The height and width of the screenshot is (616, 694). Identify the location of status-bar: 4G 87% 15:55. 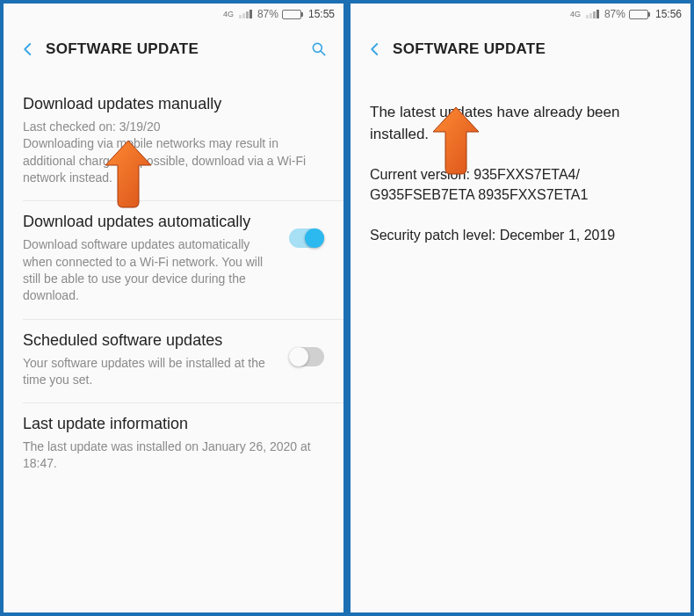
(174, 14).